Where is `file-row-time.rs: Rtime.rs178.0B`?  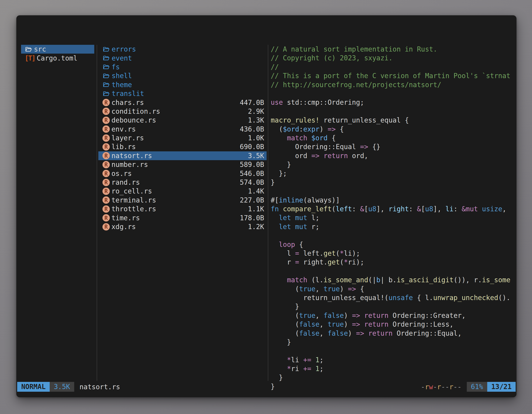 file-row-time.rs: Rtime.rs178.0B is located at coordinates (183, 218).